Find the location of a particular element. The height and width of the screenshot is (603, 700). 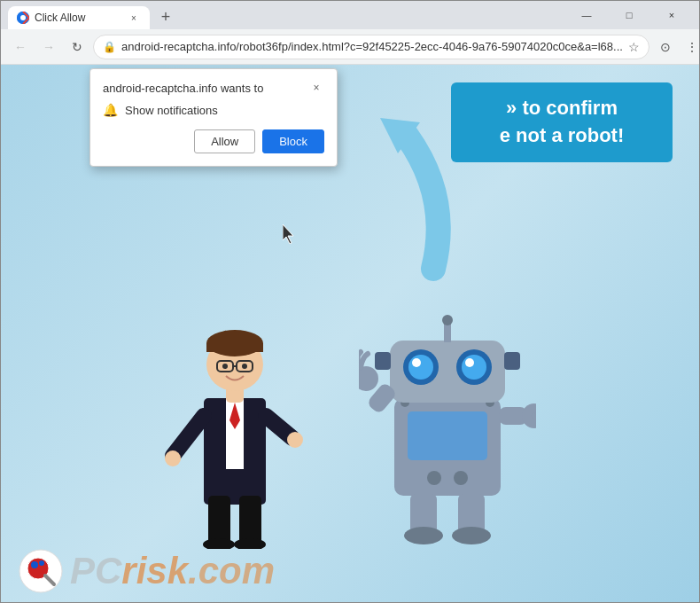

popup-buttons: Allow Block is located at coordinates (214, 142).